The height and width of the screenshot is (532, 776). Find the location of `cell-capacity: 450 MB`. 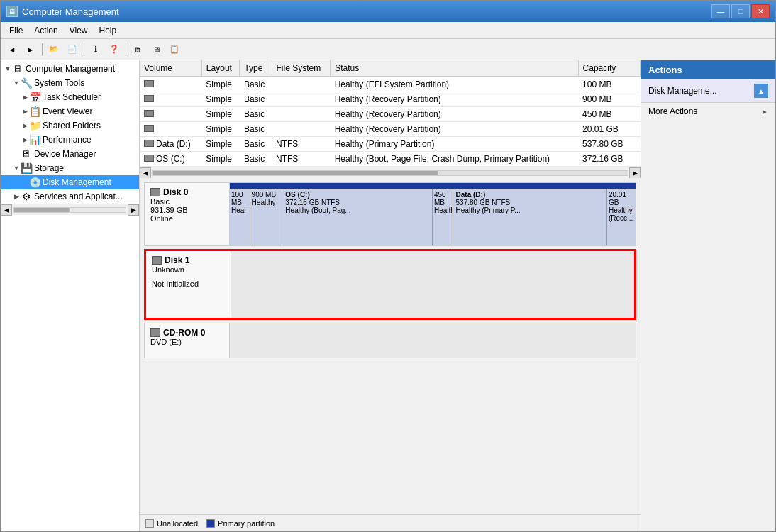

cell-capacity: 450 MB is located at coordinates (609, 115).